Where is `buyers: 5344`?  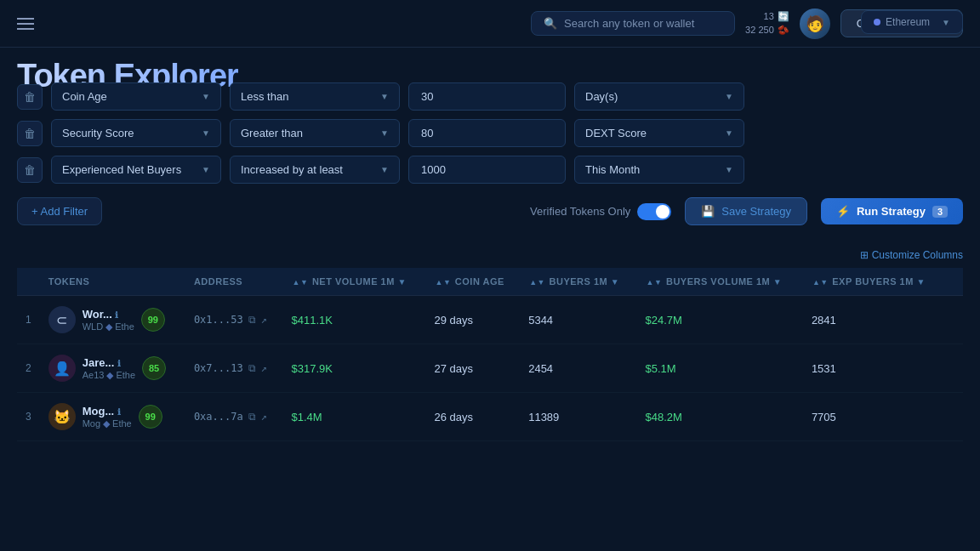 buyers: 5344 is located at coordinates (578, 320).